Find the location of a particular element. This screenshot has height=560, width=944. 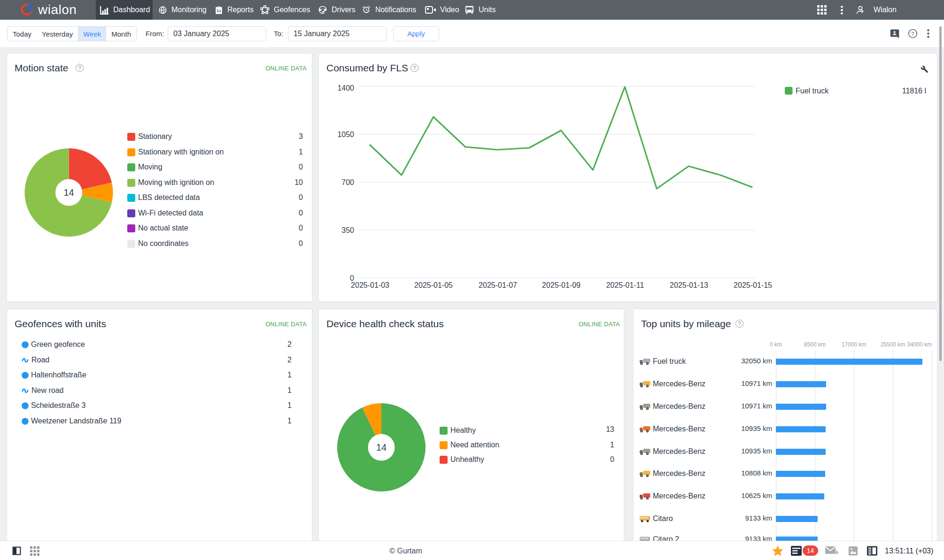

svg-text: 8500 km is located at coordinates (815, 345).